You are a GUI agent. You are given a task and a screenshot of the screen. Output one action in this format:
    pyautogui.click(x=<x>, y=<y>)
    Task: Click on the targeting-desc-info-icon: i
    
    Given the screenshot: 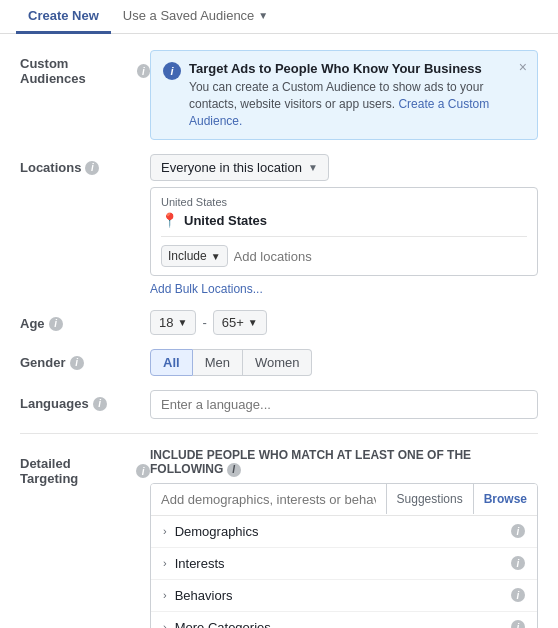 What is the action you would take?
    pyautogui.click(x=234, y=470)
    